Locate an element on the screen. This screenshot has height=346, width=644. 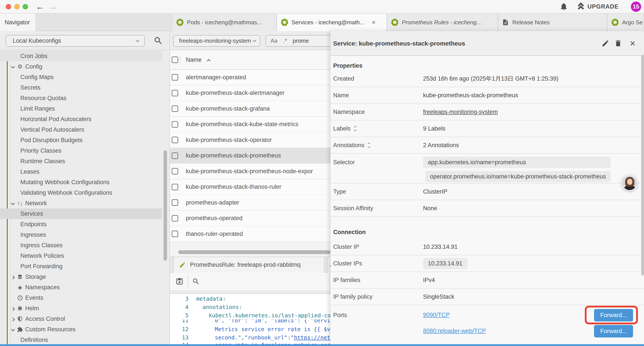
name-column-header: Name is located at coordinates (198, 60).